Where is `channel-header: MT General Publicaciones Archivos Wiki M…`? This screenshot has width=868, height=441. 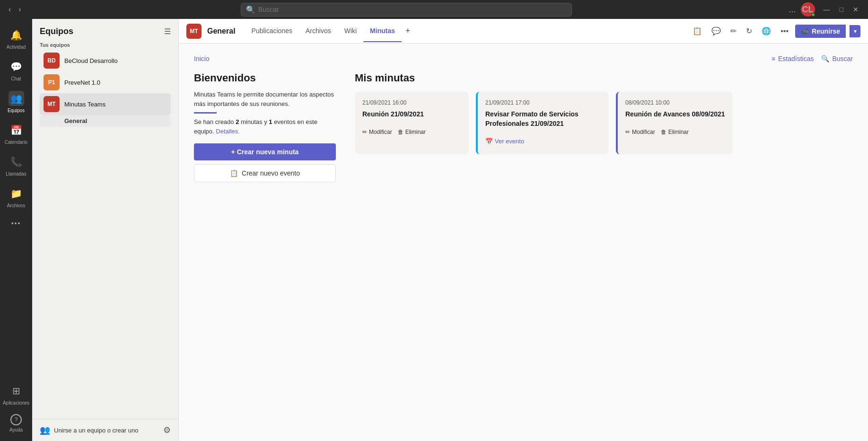
channel-header: MT General Publicaciones Archivos Wiki M… is located at coordinates (523, 31).